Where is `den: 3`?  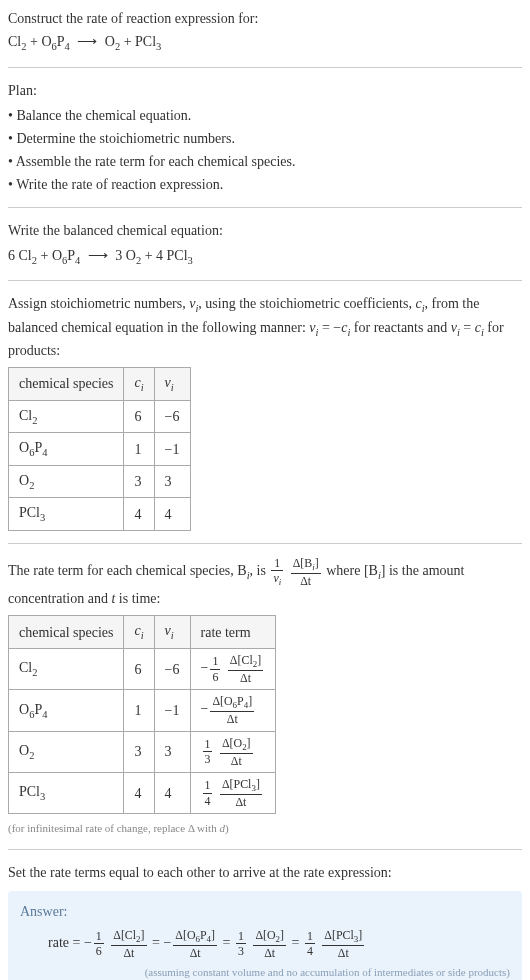 den: 3 is located at coordinates (241, 951).